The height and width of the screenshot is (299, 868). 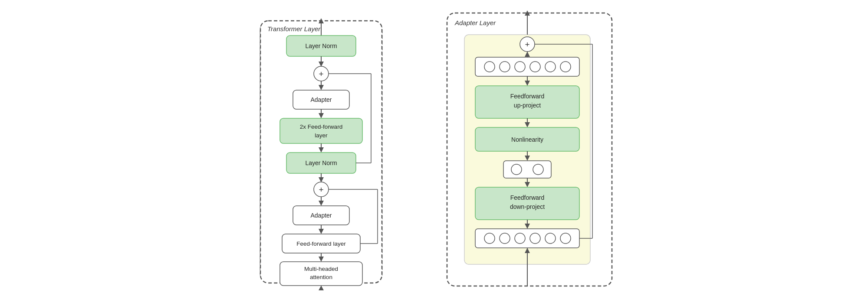 I want to click on adapter-top-text: Adapter, so click(x=321, y=100).